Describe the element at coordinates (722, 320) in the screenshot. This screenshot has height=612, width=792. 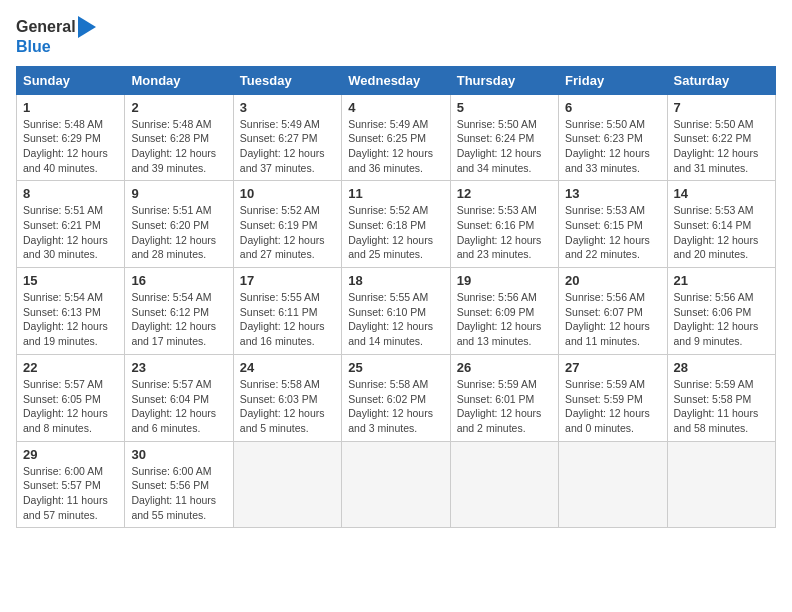
I see `day-details: Sunrise: 5:56 AMSunset: 6:06 PMDaylight:…` at that location.